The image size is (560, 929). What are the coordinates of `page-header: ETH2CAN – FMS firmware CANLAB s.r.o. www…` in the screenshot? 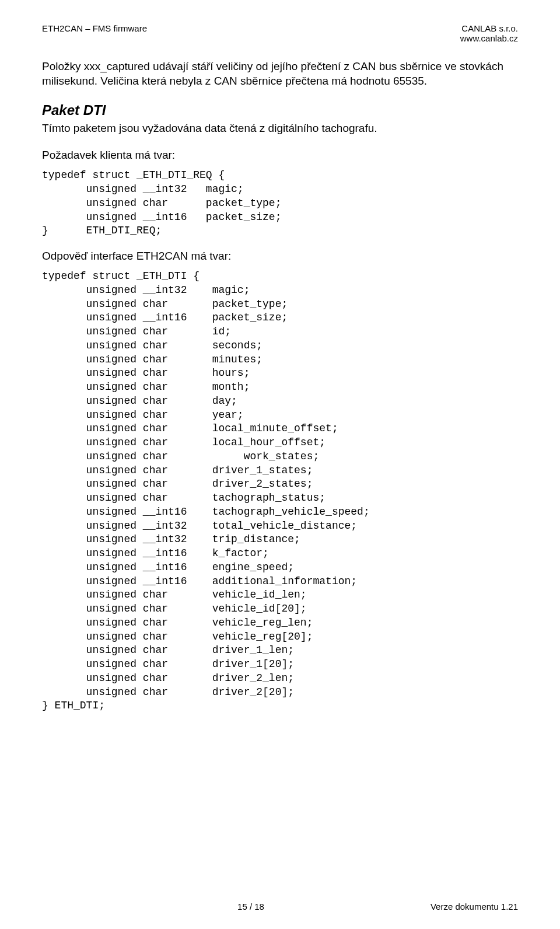 It's located at (280, 33).